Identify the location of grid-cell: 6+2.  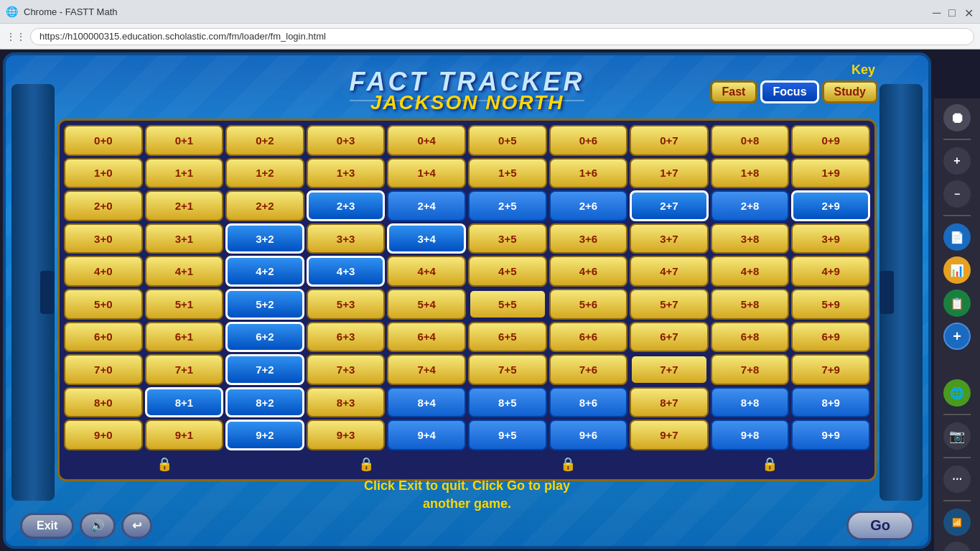
(265, 338).